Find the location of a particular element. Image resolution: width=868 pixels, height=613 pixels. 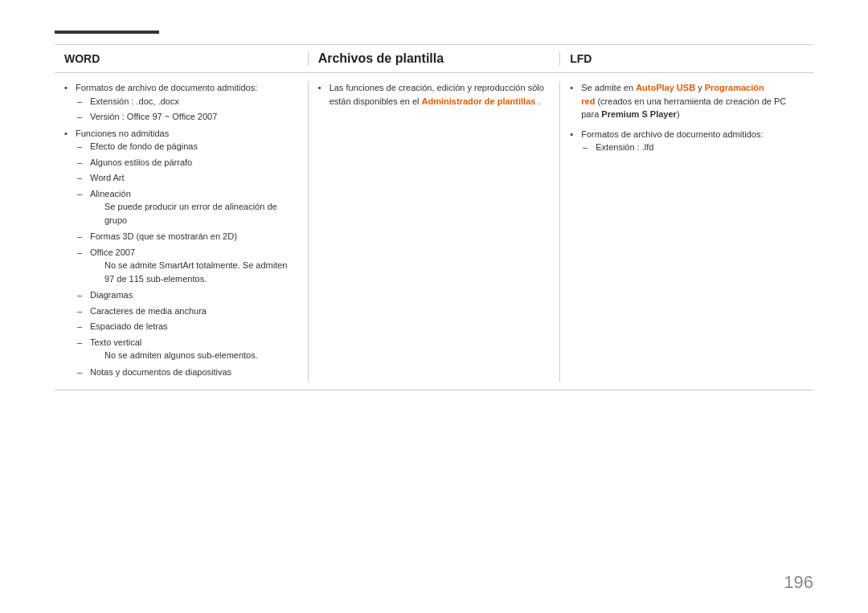

word-sub-algunos: Algunos estilos de párrafo is located at coordinates (186, 162).